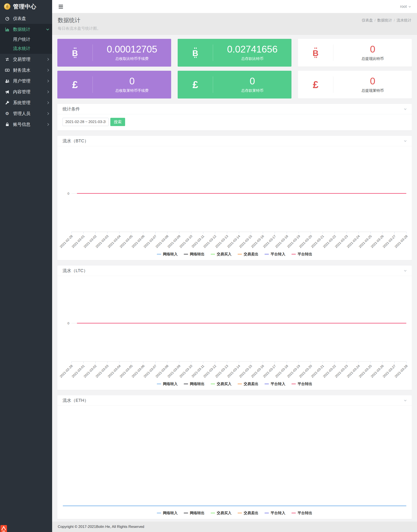  What do you see at coordinates (22, 49) in the screenshot?
I see `sidebar-subitem-label: 流水统计` at bounding box center [22, 49].